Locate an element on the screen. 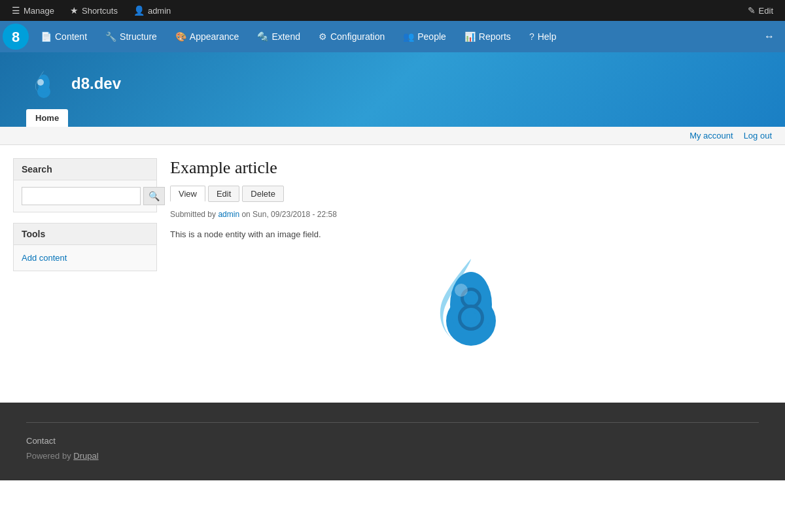 The image size is (785, 532). appearance-icon: 🎨 is located at coordinates (181, 37).